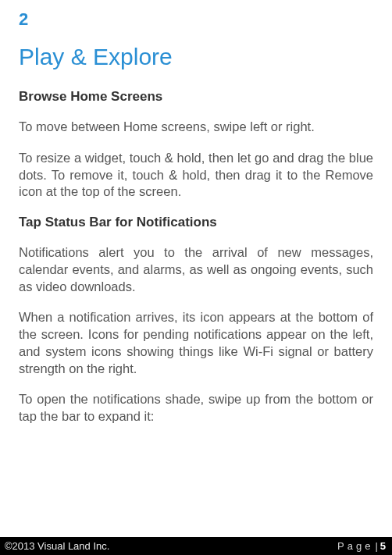  What do you see at coordinates (196, 20) in the screenshot?
I see `page-number-top: 2` at bounding box center [196, 20].